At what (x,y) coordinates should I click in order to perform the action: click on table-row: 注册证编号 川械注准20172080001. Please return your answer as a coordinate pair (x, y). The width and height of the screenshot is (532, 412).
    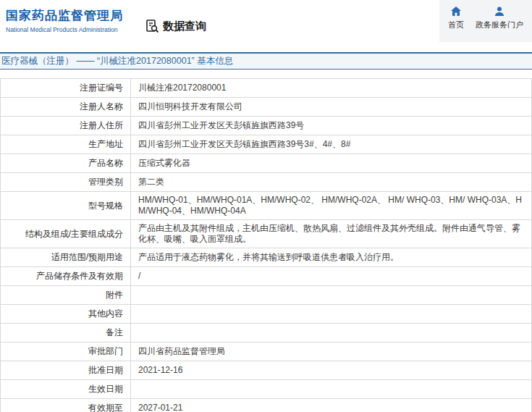
    Looking at the image, I should click on (266, 88).